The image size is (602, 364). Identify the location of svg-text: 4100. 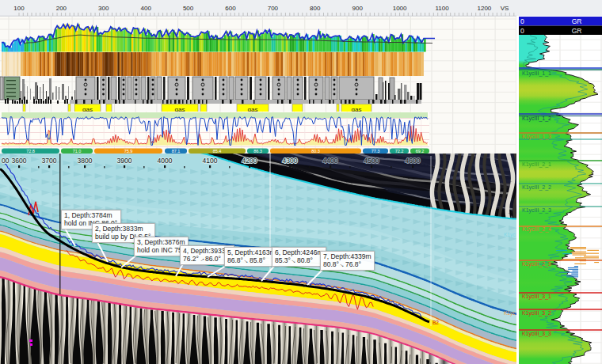
(211, 161).